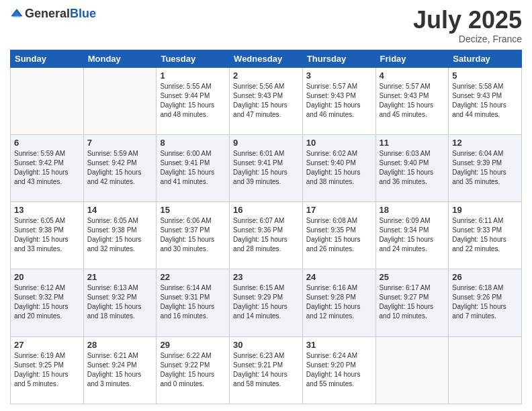 Image resolution: width=532 pixels, height=411 pixels. I want to click on day-number: 11, so click(412, 142).